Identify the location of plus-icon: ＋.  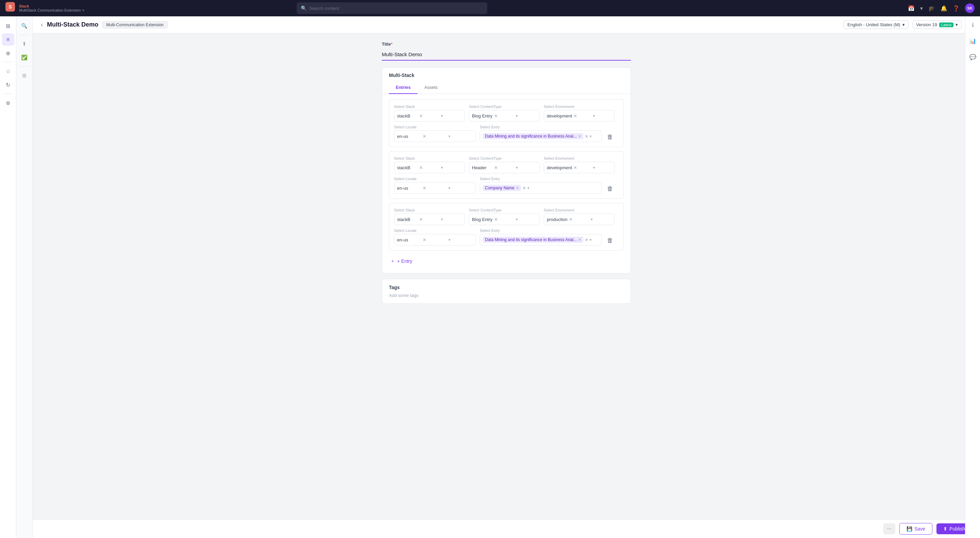
(393, 261).